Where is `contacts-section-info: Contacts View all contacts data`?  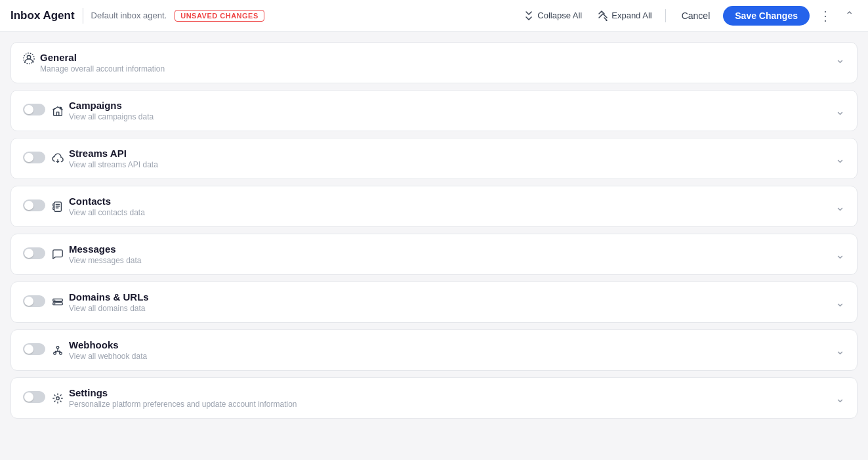
contacts-section-info: Contacts View all contacts data is located at coordinates (449, 206).